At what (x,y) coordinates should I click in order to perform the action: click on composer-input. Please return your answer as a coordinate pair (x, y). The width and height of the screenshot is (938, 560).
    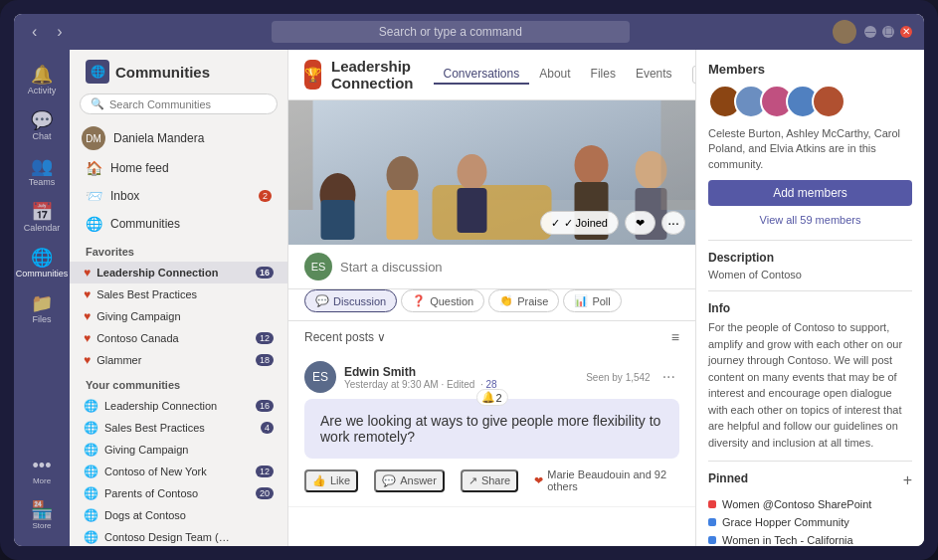
    Looking at the image, I should click on (509, 267).